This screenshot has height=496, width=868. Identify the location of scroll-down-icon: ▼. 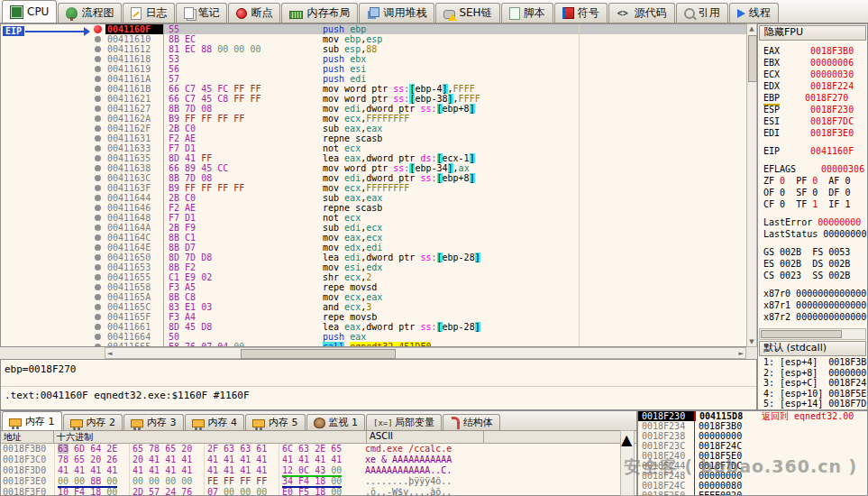
(752, 342).